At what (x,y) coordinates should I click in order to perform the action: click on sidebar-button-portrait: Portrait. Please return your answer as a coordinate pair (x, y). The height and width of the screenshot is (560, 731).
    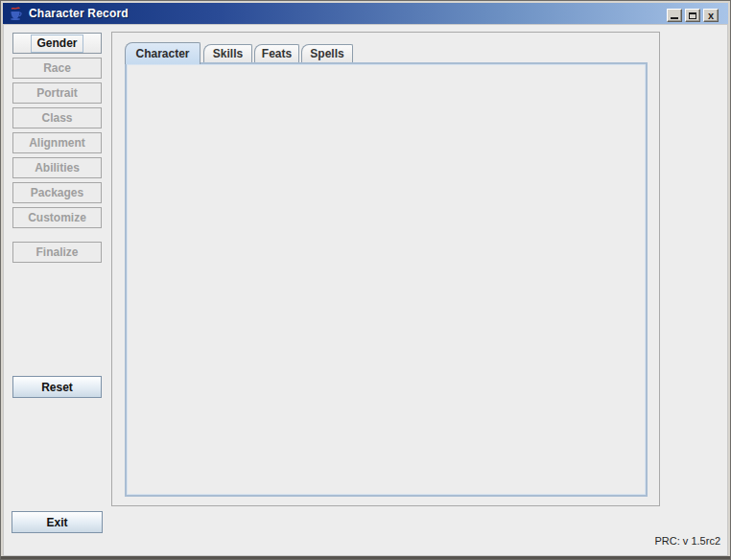
    Looking at the image, I should click on (58, 93).